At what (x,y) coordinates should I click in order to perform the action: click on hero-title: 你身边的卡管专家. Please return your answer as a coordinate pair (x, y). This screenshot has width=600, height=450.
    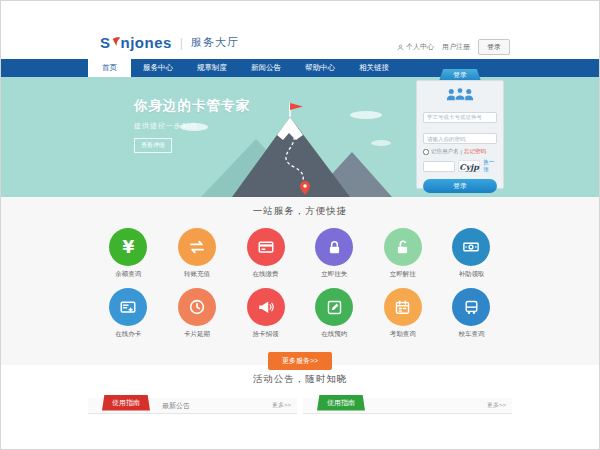
    Looking at the image, I should click on (192, 106).